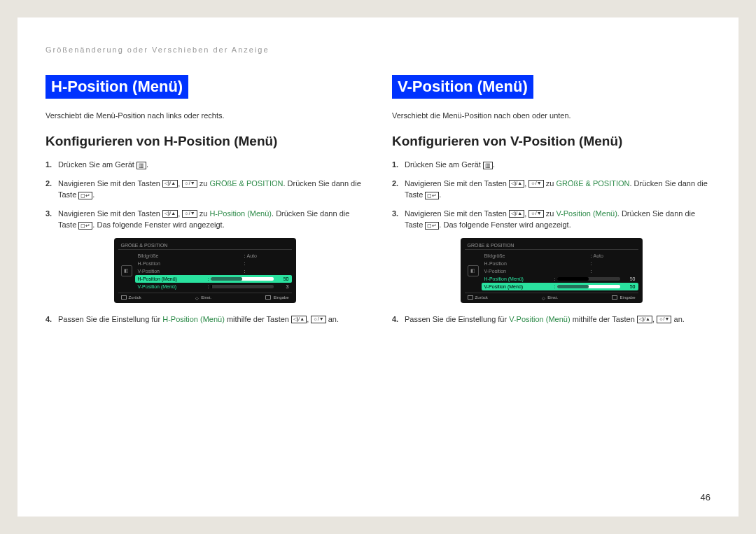 This screenshot has width=756, height=534. I want to click on step-text: Drücken Sie am Gerät ▥., so click(211, 165).